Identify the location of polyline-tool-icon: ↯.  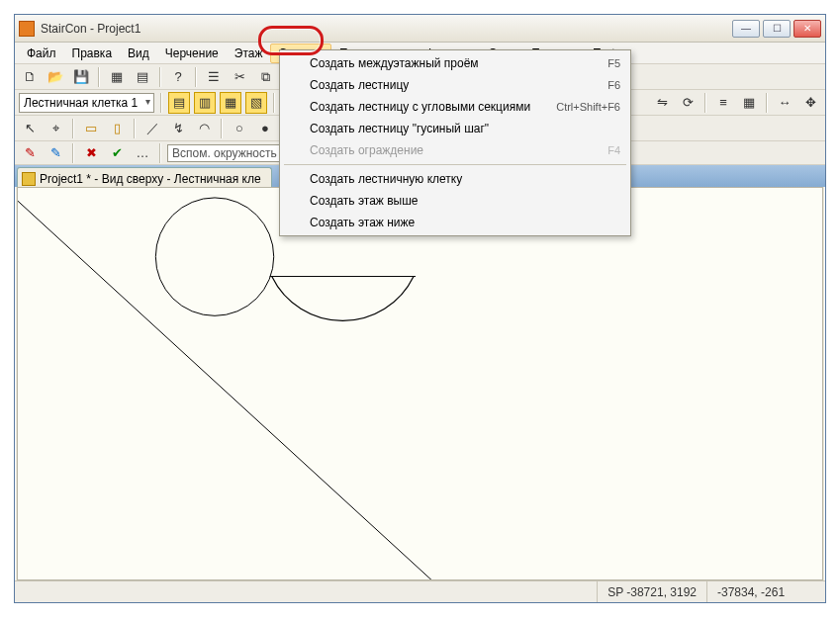
(178, 129).